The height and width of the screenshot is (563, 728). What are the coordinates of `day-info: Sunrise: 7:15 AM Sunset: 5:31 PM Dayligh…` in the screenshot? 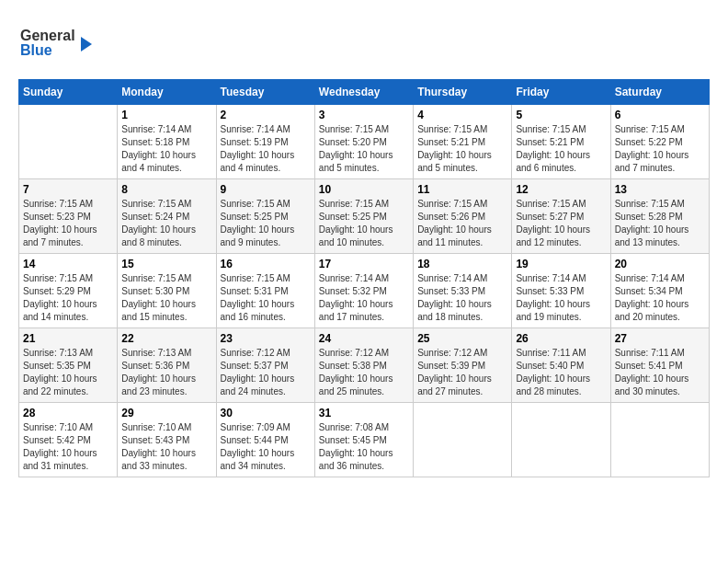 It's located at (266, 298).